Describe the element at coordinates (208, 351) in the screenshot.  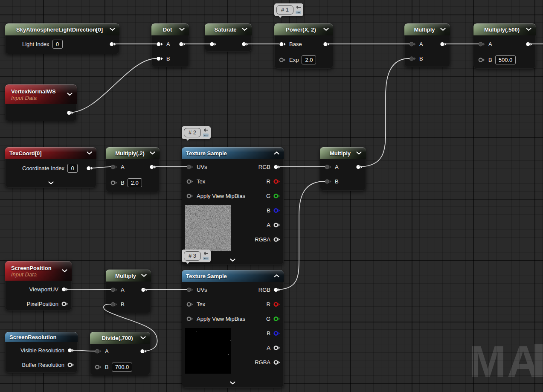
I see `texture-preview-stars` at that location.